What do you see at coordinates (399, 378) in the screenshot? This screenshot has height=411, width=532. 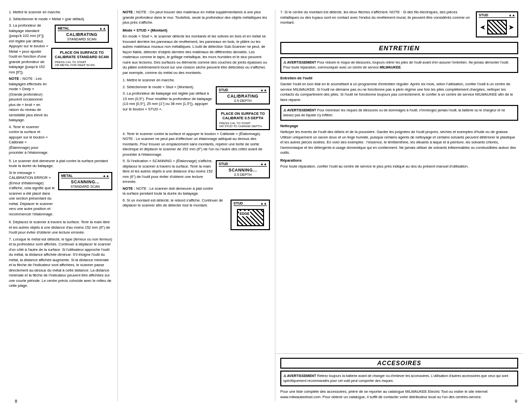 I see `accesoires-warning: ⚠ AVERTISSEMENT Retirez toujours la batt…` at bounding box center [399, 378].